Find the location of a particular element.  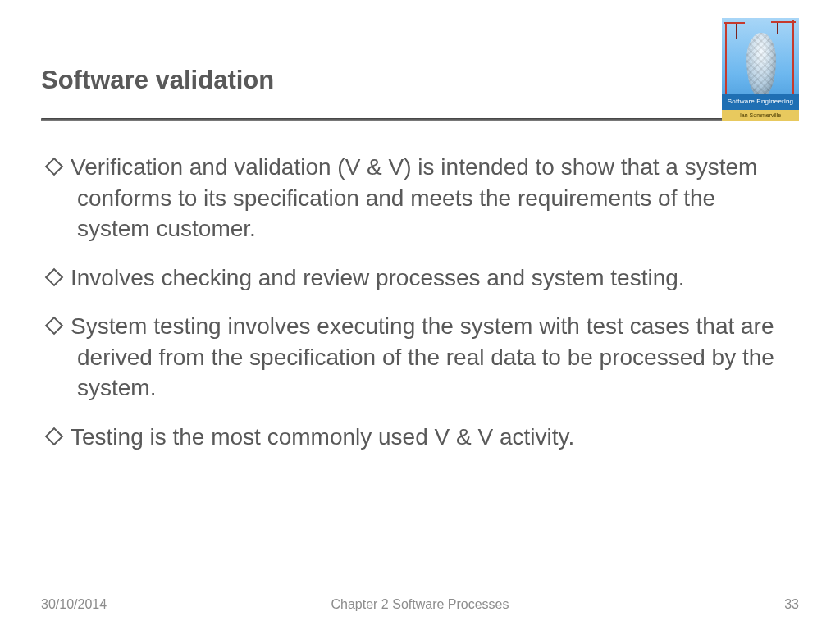

bullet-text: Verification and validation (V & V) is i… is located at coordinates (431, 199).